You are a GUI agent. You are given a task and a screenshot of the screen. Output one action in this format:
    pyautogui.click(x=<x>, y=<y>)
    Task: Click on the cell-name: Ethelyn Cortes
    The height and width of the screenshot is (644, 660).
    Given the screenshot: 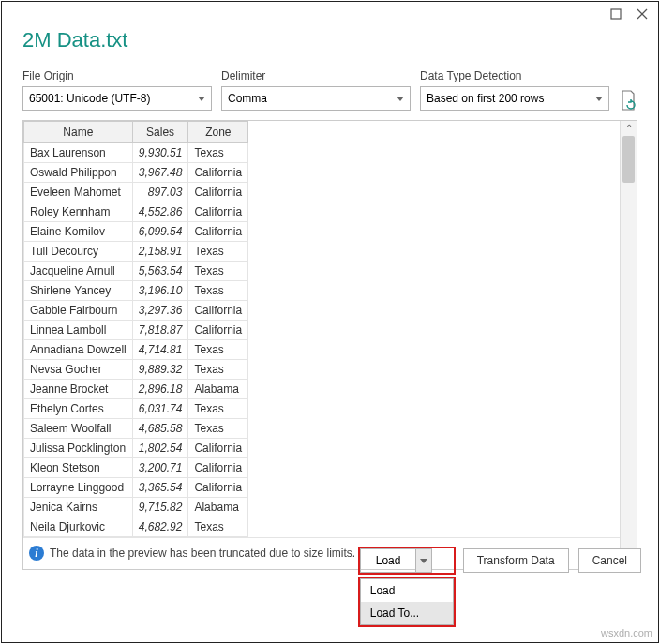 What is the action you would take?
    pyautogui.click(x=79, y=409)
    